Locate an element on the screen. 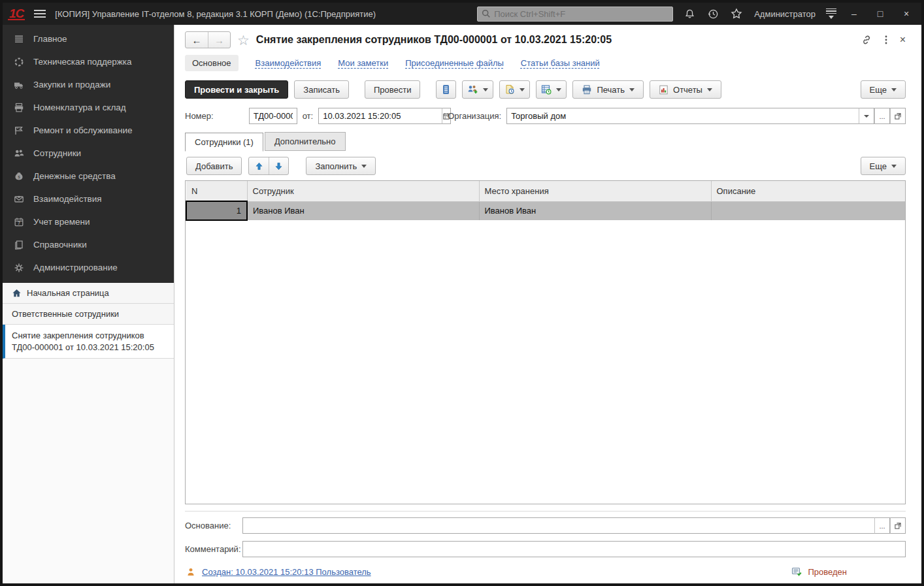 The image size is (924, 586). sidebar-item-tech-support: Техническая поддержка is located at coordinates (88, 61).